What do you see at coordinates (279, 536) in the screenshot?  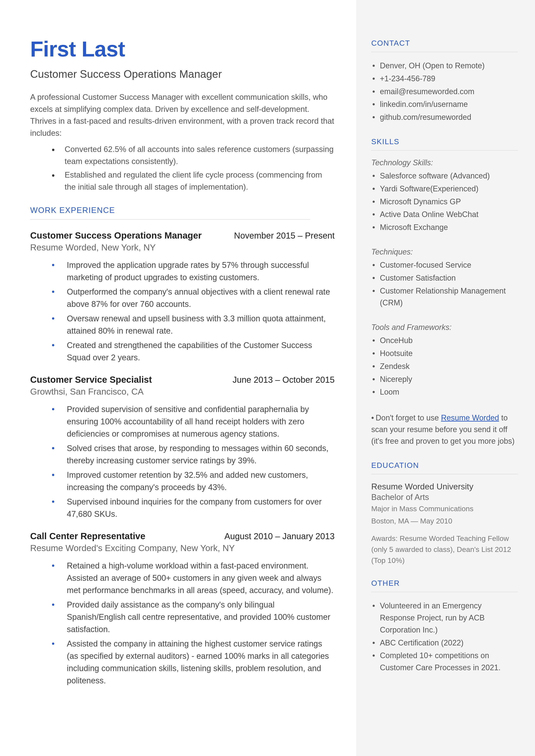 I see `job-dates: August 2010 – January 2013` at bounding box center [279, 536].